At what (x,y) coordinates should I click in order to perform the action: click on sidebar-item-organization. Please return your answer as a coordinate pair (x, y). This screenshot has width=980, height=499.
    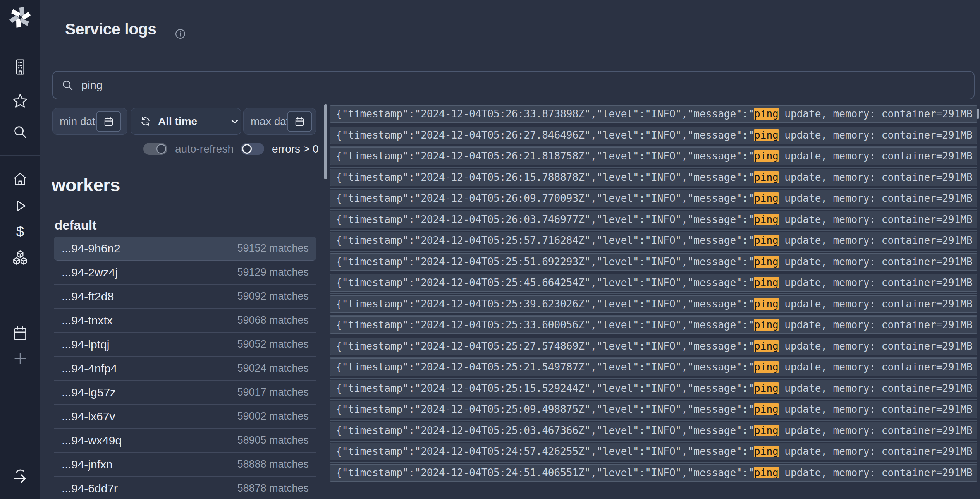
    Looking at the image, I should click on (20, 67).